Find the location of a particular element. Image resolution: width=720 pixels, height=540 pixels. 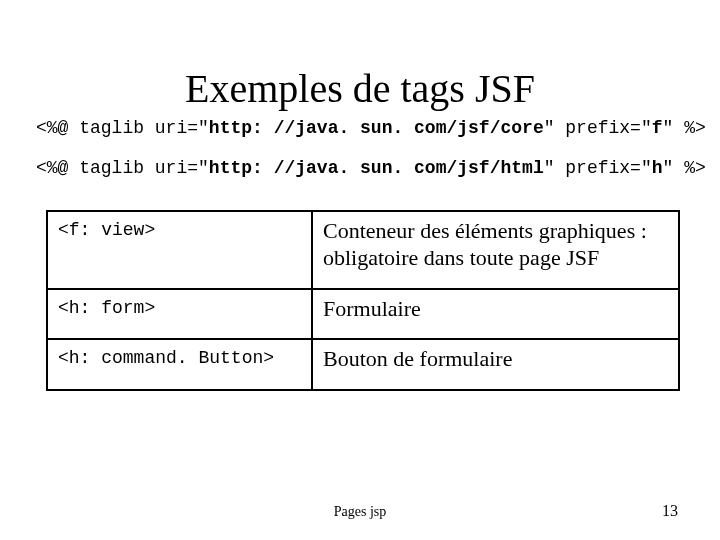

code-uri: http: //java. sun. com/jsf/html is located at coordinates (376, 168).